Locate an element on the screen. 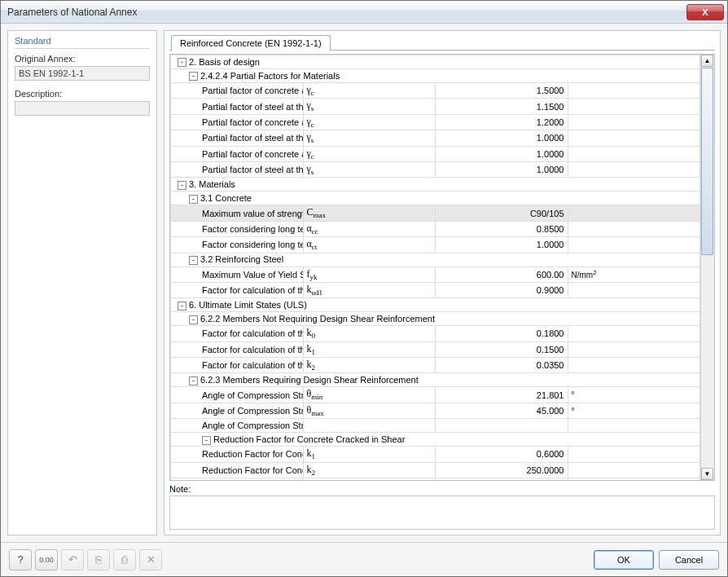 The width and height of the screenshot is (728, 577). value-cell: 0.9000 is located at coordinates (502, 290).